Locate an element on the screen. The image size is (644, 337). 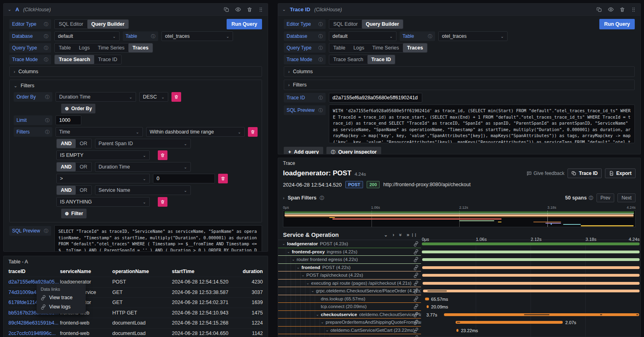
query-type-logs: Logs is located at coordinates (359, 48).